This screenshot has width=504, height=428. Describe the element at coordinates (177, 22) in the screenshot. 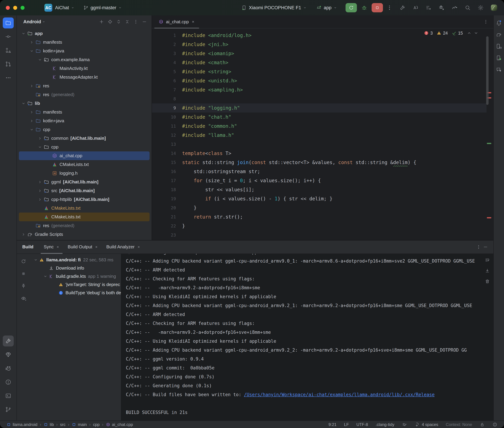

I see `tab-ai-chat-cpp: C ai_chat.cpp` at that location.